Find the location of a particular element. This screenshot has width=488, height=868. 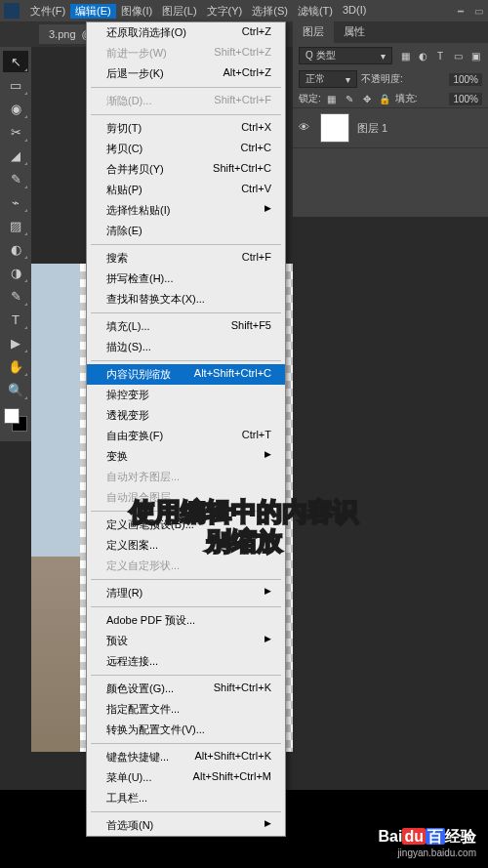

menu-item: 变换▶ is located at coordinates (185, 457).